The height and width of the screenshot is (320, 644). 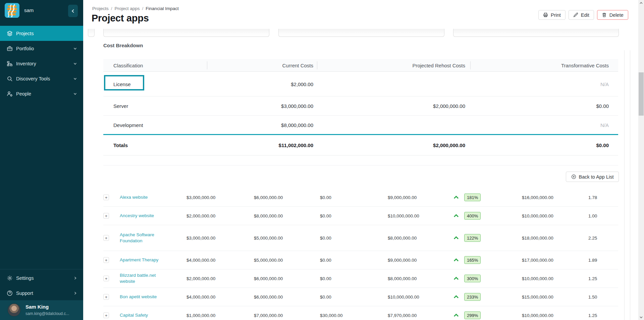 I want to click on table-row-development: Development $8,000,000.00 N/A, so click(x=361, y=125).